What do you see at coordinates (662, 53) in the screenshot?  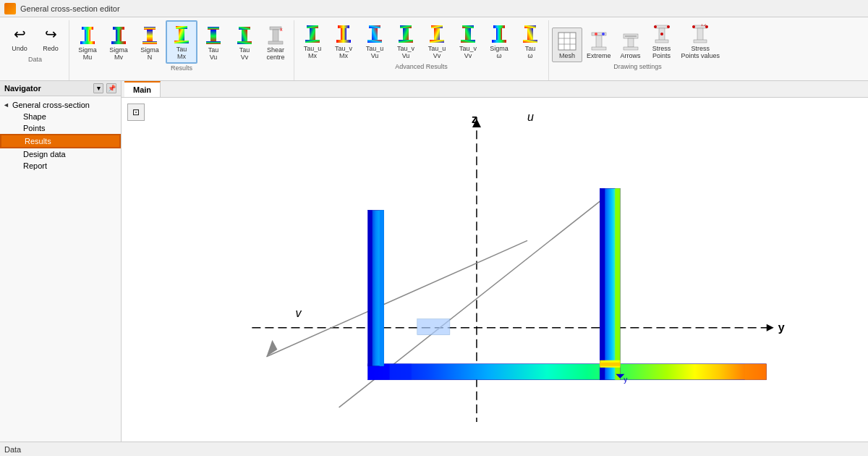 I see `stress-points-label: StressPoints` at bounding box center [662, 53].